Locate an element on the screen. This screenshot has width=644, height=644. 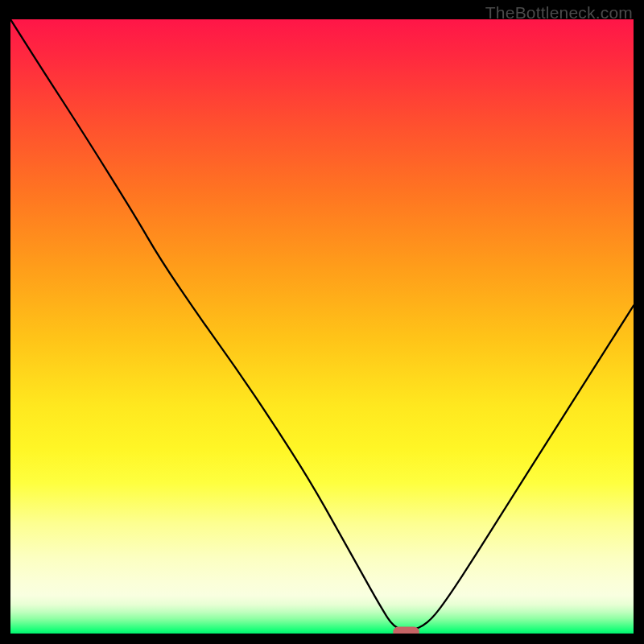
watermark-text: TheBottleneck.com is located at coordinates (559, 13).